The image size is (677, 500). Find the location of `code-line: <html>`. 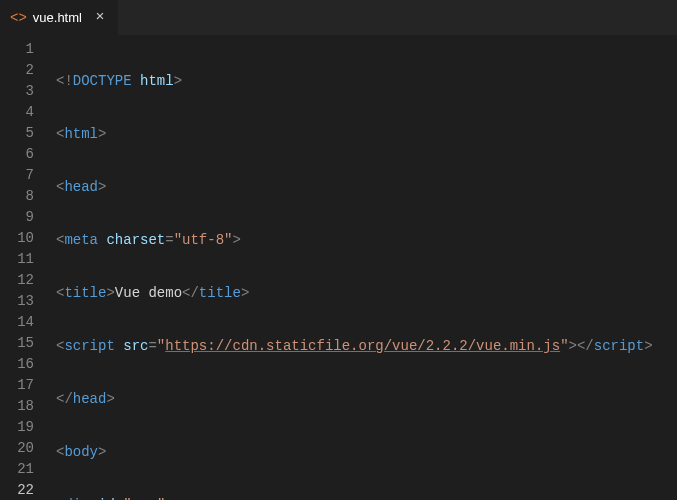

code-line: <html> is located at coordinates (354, 134).